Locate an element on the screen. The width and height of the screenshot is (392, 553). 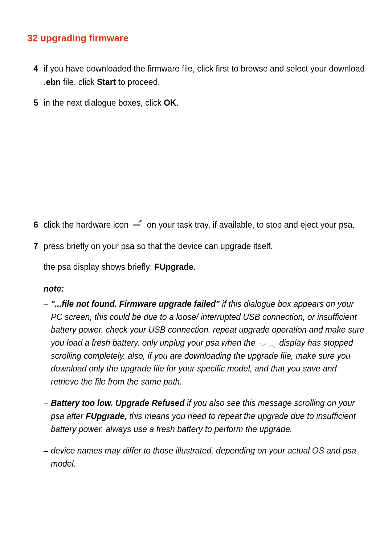
ebn-label: .ebn is located at coordinates (52, 82).